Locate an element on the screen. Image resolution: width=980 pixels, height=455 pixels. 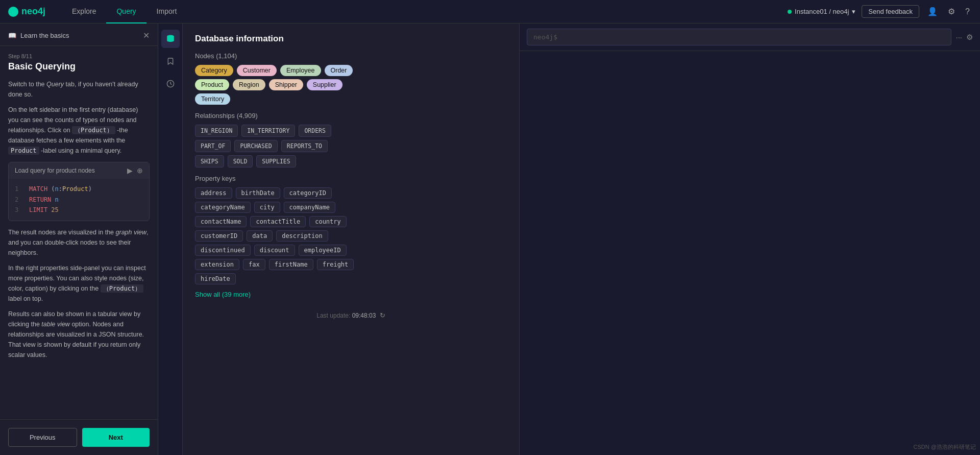
node-tags-row: Category Customer Employee Order is located at coordinates (351, 70).